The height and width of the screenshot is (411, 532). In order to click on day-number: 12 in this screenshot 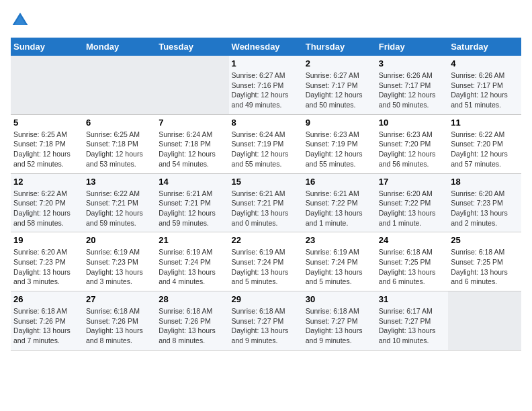, I will do `click(47, 181)`.